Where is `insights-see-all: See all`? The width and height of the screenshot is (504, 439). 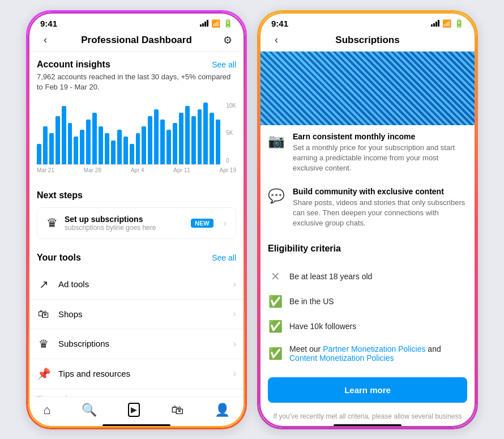
insights-see-all: See all is located at coordinates (224, 65).